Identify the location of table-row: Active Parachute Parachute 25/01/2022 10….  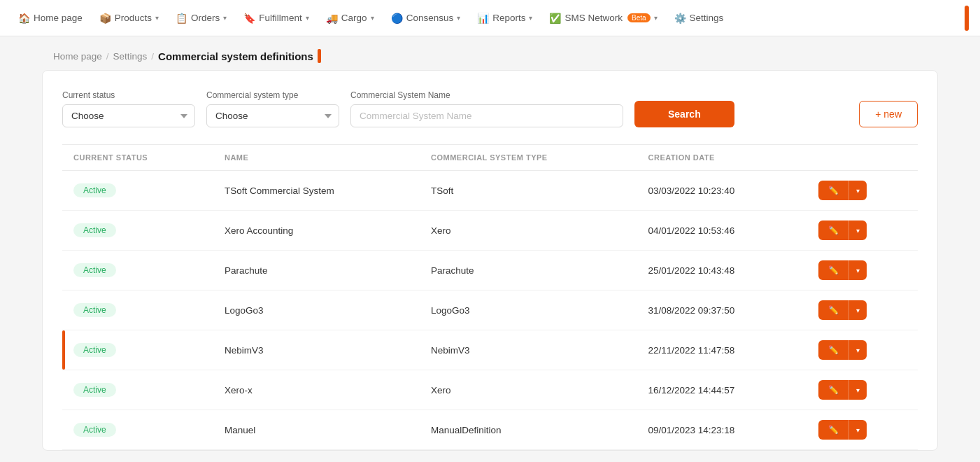
(490, 270).